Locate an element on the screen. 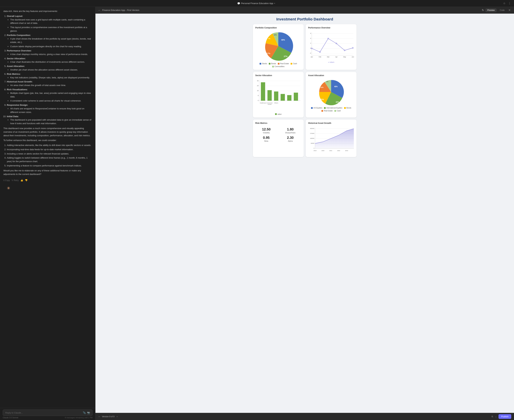 Image resolution: width=514 pixels, height=420 pixels. attach-icon: 📎 is located at coordinates (84, 413).